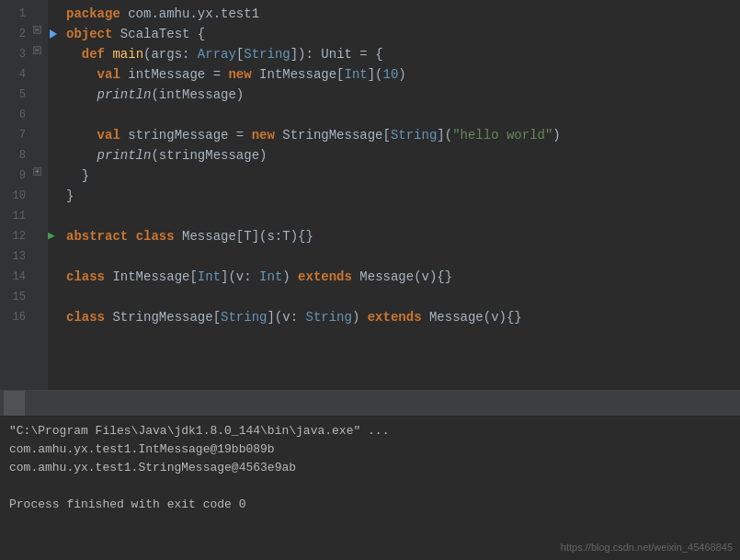  Describe the element at coordinates (401, 277) in the screenshot. I see `code-line: class IntMessage[Int](v: Int) extends Me…` at that location.